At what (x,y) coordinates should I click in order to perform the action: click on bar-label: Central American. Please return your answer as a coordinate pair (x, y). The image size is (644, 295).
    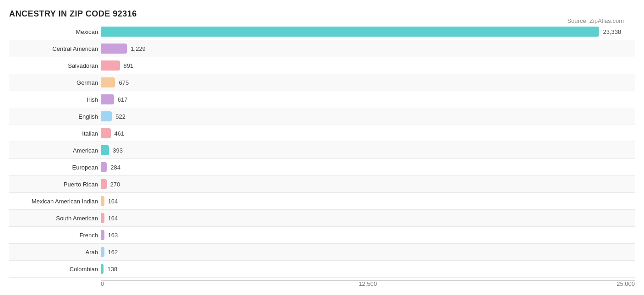
    Looking at the image, I should click on (55, 49).